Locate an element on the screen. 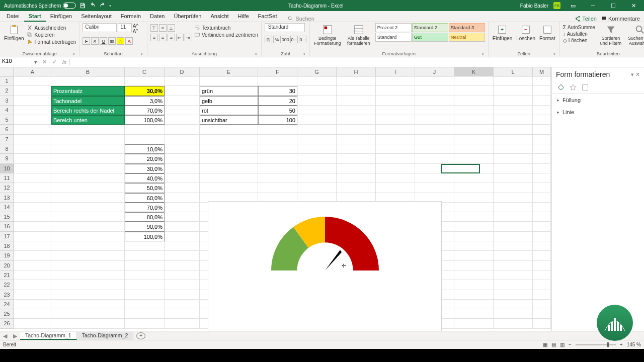 This screenshot has height=362, width=644. col-header: D is located at coordinates (182, 72).